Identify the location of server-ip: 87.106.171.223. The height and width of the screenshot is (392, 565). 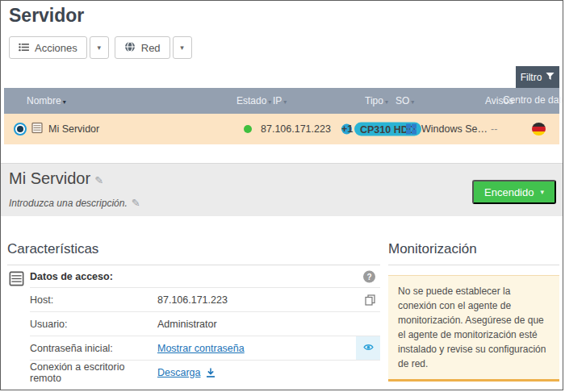
(295, 129).